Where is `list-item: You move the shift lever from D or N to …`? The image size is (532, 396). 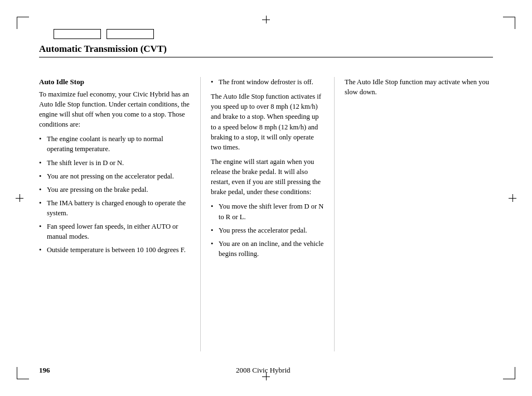
list-item: You move the shift lever from D or N to … is located at coordinates (268, 211).